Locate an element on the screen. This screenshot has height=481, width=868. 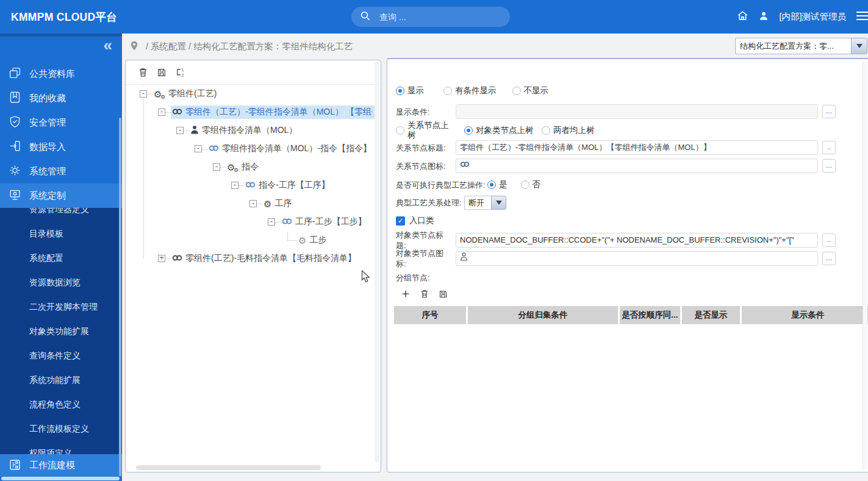
column-header-order-sync: 是否按顺序同... is located at coordinates (651, 315).